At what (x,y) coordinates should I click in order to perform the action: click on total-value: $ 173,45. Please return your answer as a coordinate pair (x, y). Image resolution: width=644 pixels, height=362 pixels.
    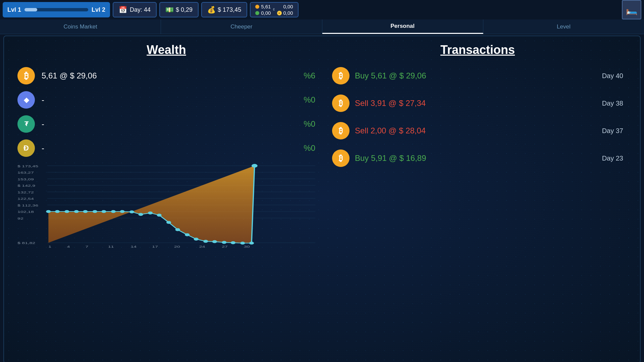
    Looking at the image, I should click on (229, 10).